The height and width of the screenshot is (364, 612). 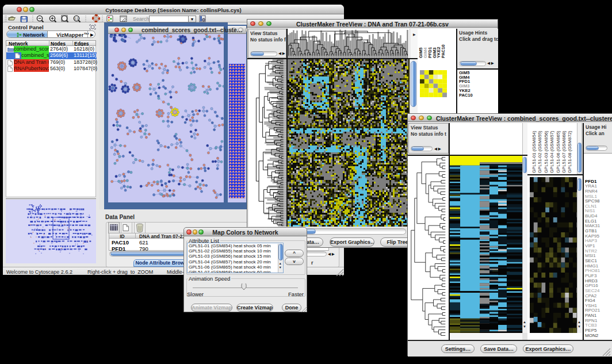 What do you see at coordinates (592, 336) in the screenshot?
I see `svg-text: MON2` at bounding box center [592, 336].